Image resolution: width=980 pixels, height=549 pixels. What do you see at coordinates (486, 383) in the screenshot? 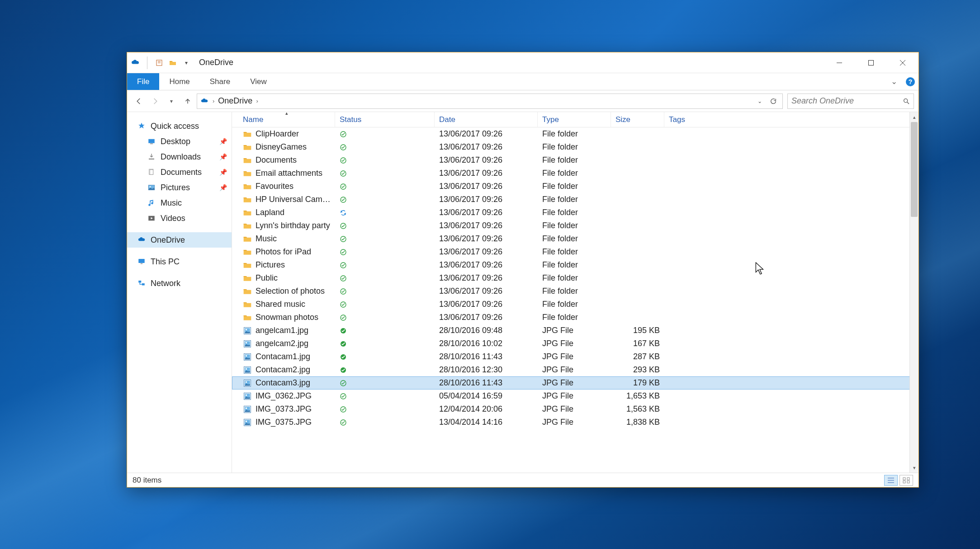
I see `file-date: 28/10/2016 11:43` at bounding box center [486, 383].